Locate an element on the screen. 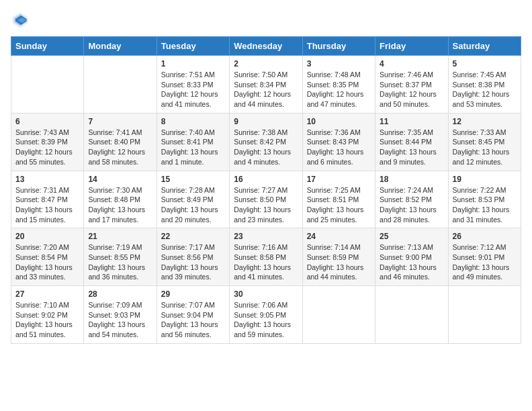 The image size is (532, 411). day-number: 25 is located at coordinates (411, 236).